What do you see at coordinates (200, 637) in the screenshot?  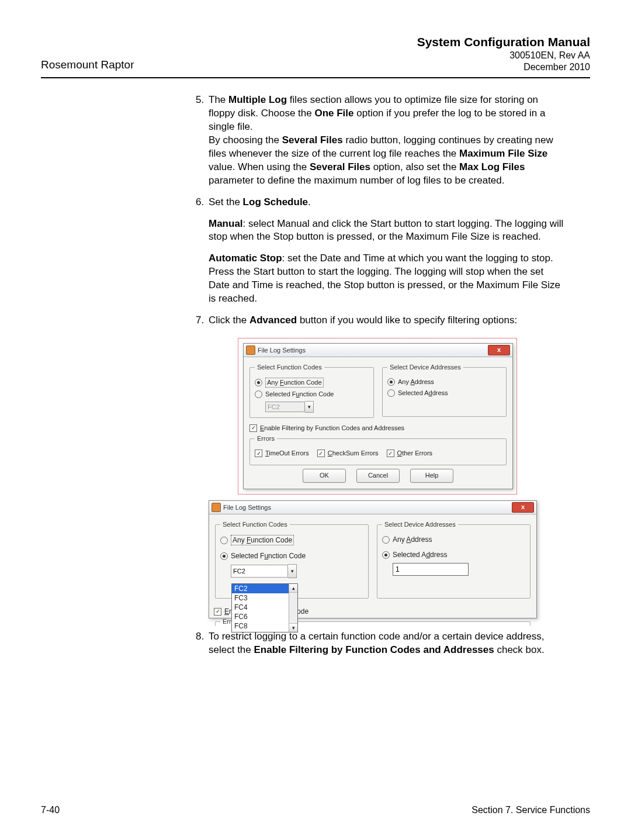 I see `step-8-num: 8.` at bounding box center [200, 637].